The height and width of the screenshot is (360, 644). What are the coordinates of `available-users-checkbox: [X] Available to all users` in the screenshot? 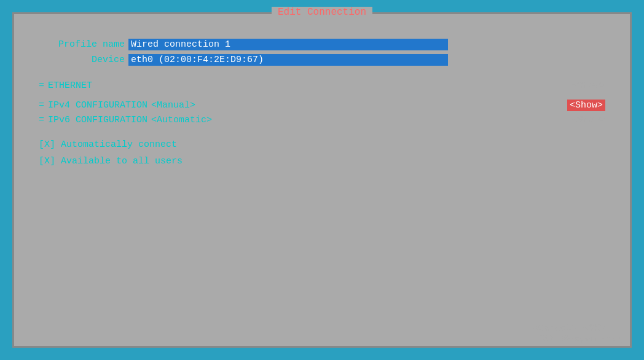 It's located at (322, 161).